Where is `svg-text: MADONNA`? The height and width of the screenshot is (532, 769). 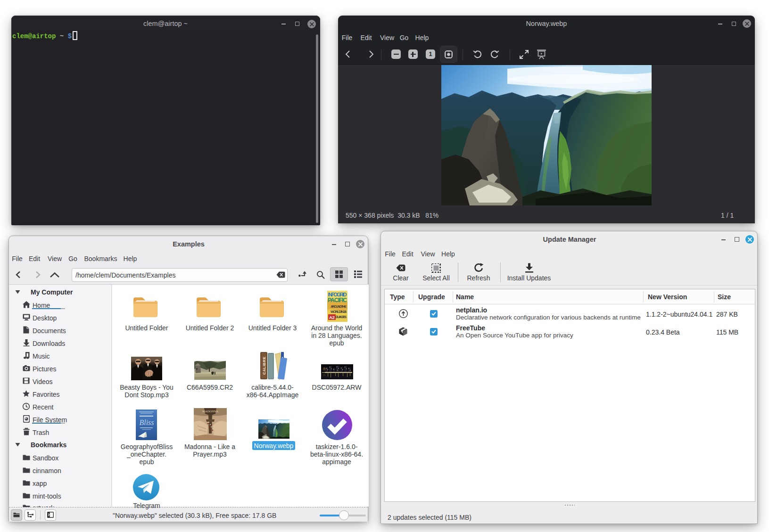
svg-text: MADONNA is located at coordinates (210, 411).